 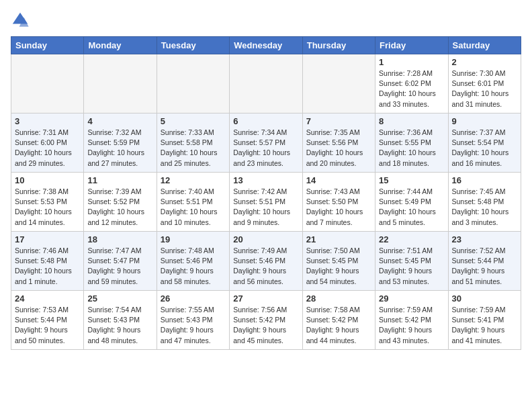 What do you see at coordinates (193, 143) in the screenshot?
I see `calendar-cell: 5Sunrise: 7:33 AM Sunset: 5:58 PM Daylig…` at bounding box center [193, 143].